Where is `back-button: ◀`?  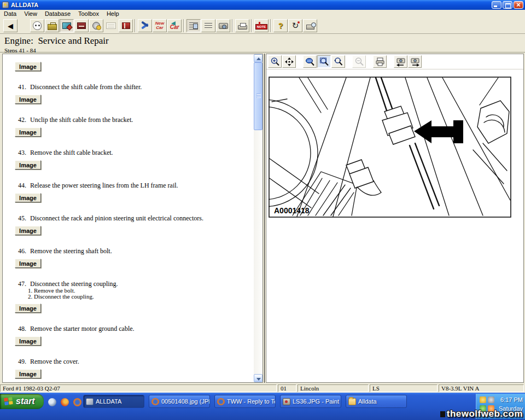 back-button: ◀ is located at coordinates (10, 26).